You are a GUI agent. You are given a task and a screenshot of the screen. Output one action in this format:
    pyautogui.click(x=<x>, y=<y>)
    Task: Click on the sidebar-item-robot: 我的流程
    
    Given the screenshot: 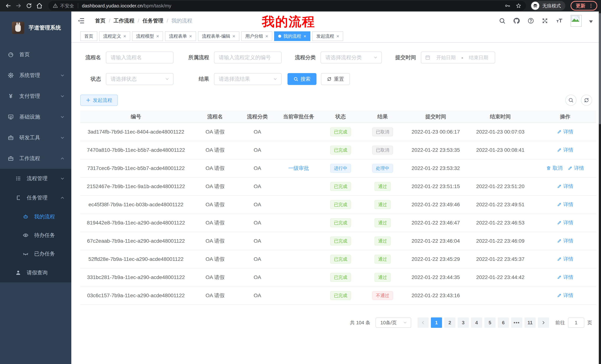 What is the action you would take?
    pyautogui.click(x=36, y=217)
    